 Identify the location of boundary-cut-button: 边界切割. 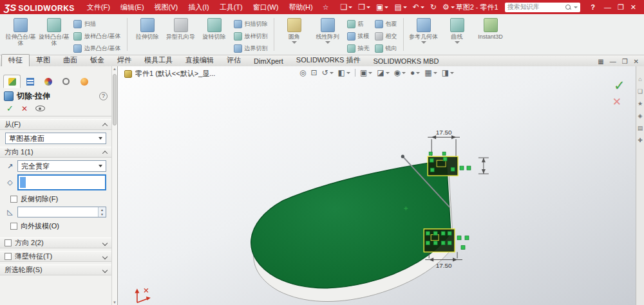
(251, 49).